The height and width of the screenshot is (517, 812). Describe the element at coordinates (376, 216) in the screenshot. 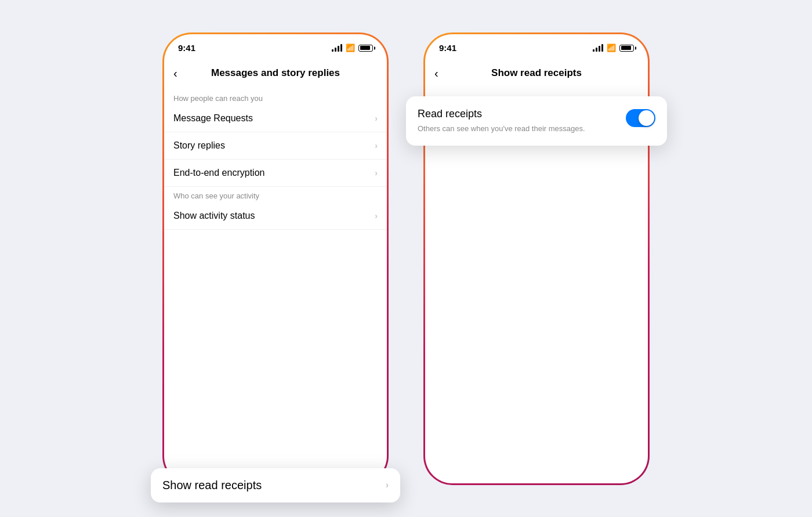

I see `left-chevron-activity-status: ›` at that location.